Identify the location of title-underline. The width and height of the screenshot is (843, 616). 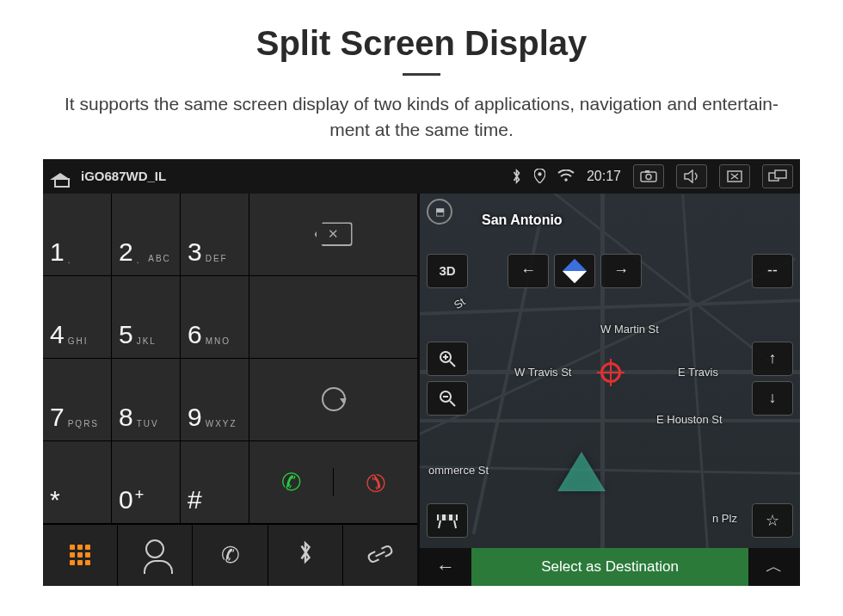
(422, 74).